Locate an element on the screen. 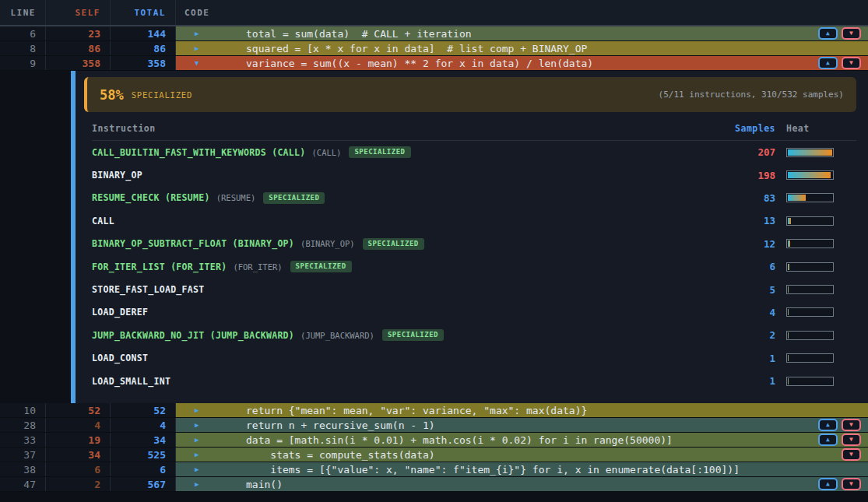 The height and width of the screenshot is (502, 868). code-cell: ▶main()▲▼ is located at coordinates (522, 484).